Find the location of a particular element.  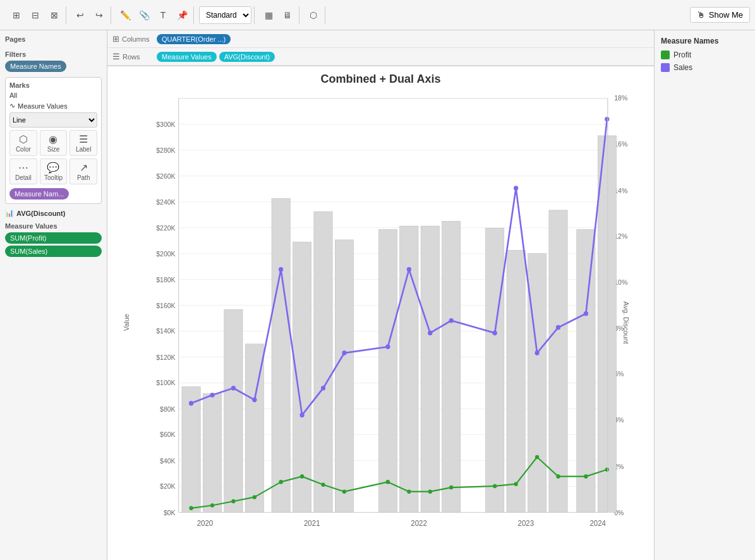

measure-values-section: Measure Values SUM(Profit) SUM(Sales) is located at coordinates (53, 241).